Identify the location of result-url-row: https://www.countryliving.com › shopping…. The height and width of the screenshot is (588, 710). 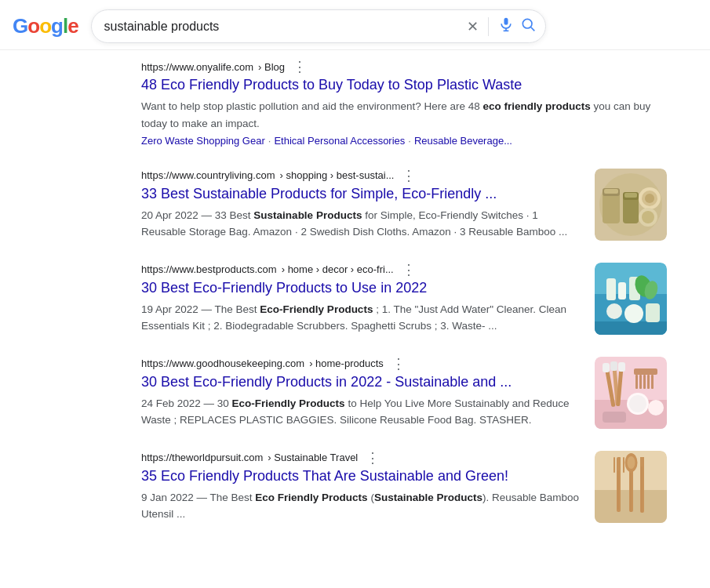
(363, 176).